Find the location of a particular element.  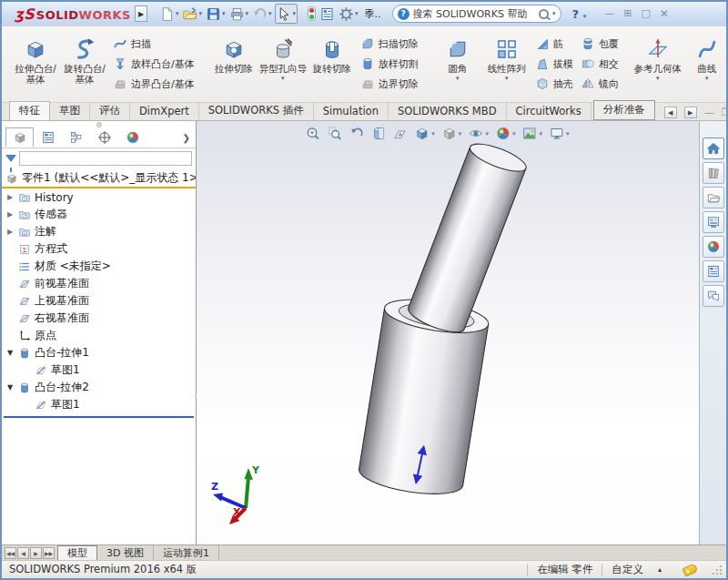

previous-view-button is located at coordinates (357, 133).